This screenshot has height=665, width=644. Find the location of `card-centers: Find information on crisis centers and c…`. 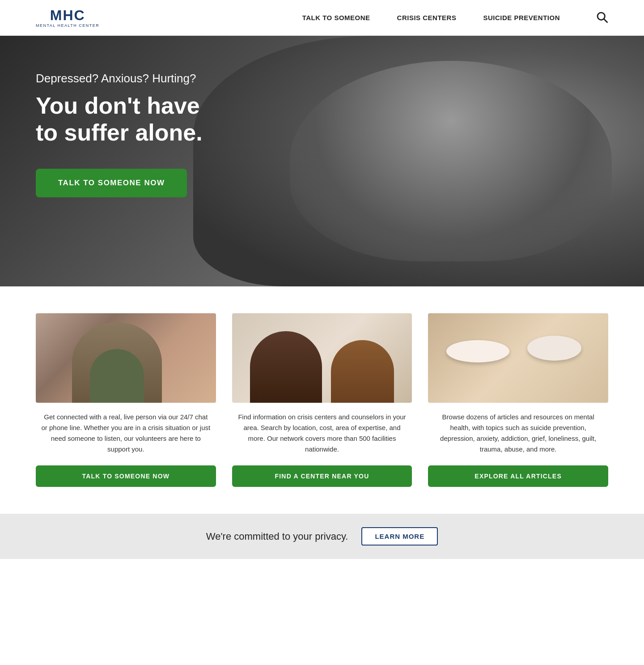

card-centers: Find information on crisis centers and c… is located at coordinates (322, 400).